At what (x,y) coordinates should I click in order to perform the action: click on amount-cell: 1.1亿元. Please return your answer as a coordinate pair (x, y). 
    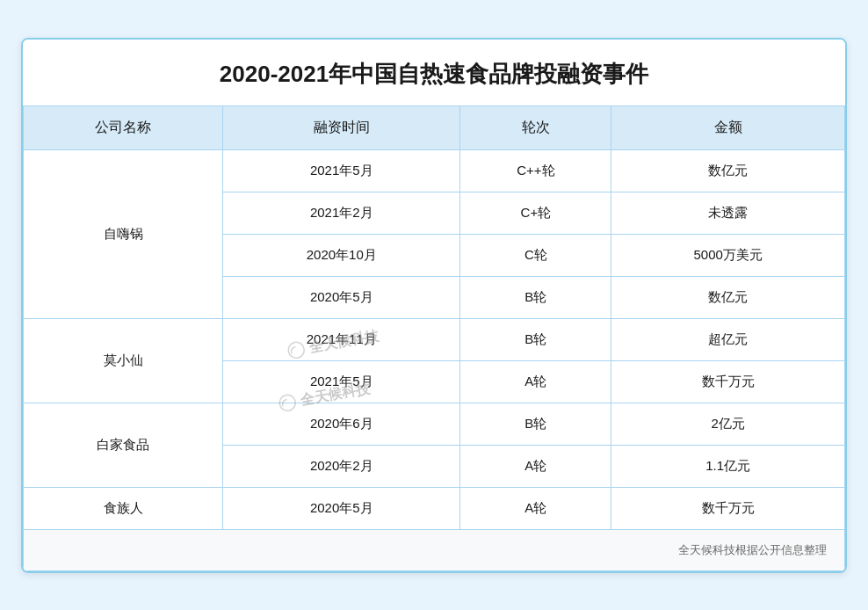
    Looking at the image, I should click on (728, 466).